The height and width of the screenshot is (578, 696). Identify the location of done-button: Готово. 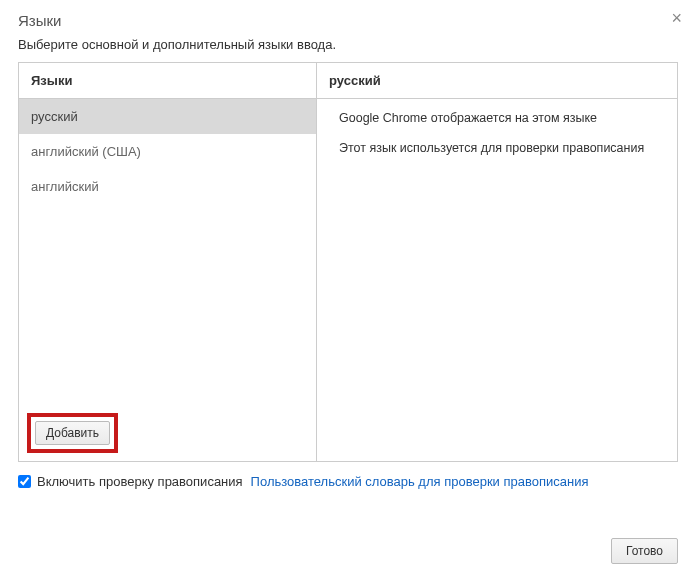
(644, 551).